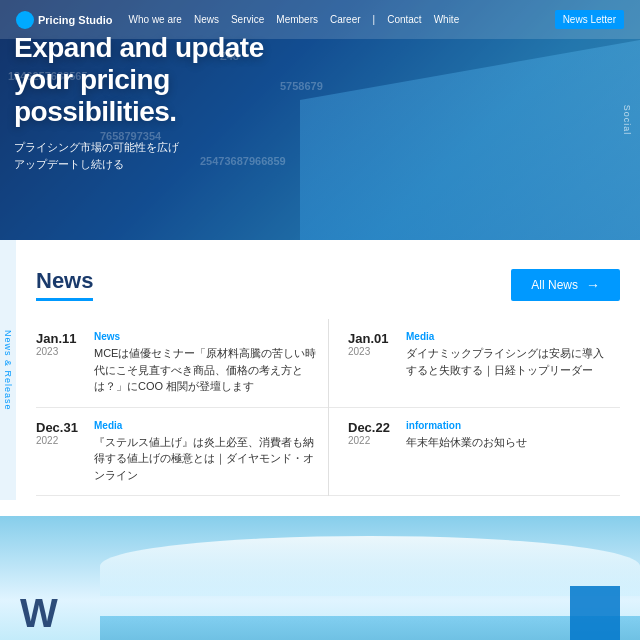 The height and width of the screenshot is (640, 640). Describe the element at coordinates (156, 20) in the screenshot. I see `nav-who: Who we are` at that location.